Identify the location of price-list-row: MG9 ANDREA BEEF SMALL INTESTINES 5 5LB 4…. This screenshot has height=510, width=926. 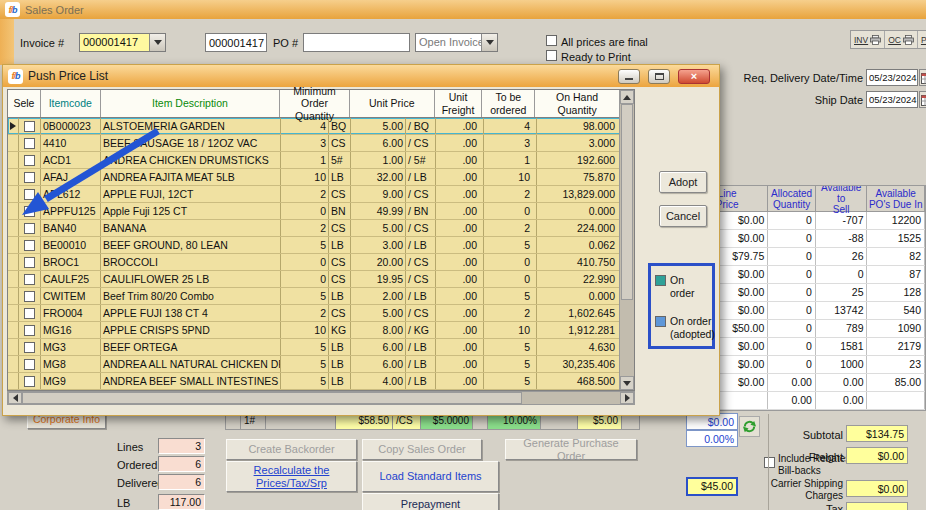
(314, 382).